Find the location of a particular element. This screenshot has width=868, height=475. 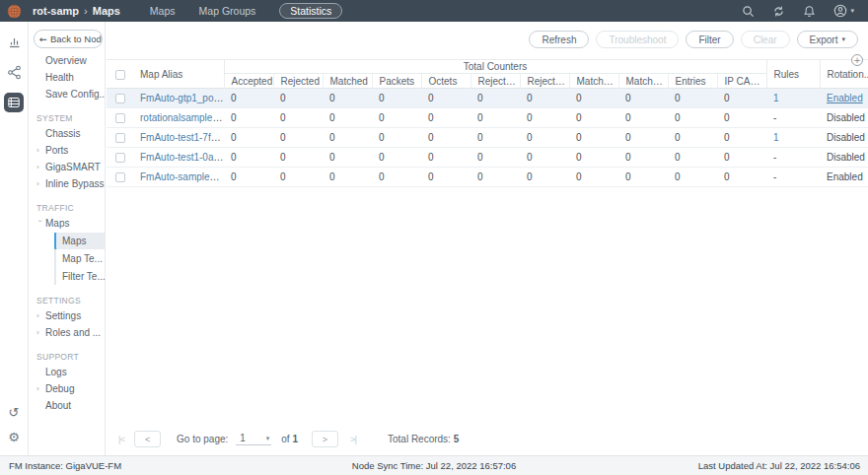

sidebar-nav: OverviewHealthSave Config...SYSTEMChassi… is located at coordinates (67, 233).